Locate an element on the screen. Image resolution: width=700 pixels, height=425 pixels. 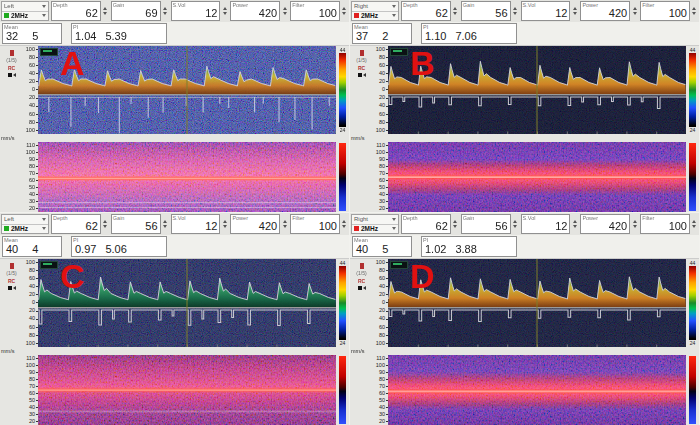
spectral-display: A is located at coordinates (187, 90).